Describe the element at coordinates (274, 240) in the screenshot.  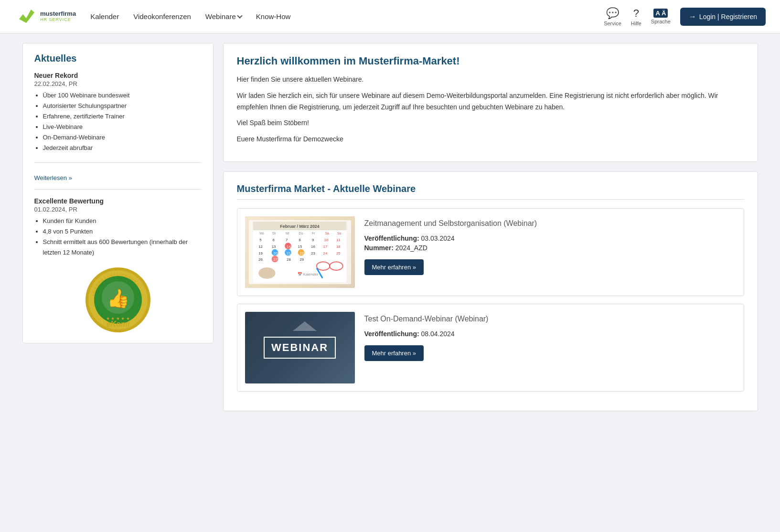
I see `svg-text: 6` at that location.